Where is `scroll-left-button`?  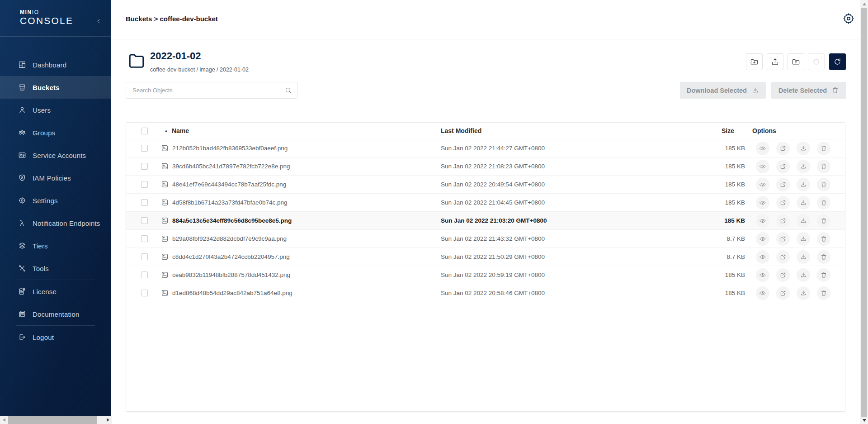 scroll-left-button is located at coordinates (4, 420).